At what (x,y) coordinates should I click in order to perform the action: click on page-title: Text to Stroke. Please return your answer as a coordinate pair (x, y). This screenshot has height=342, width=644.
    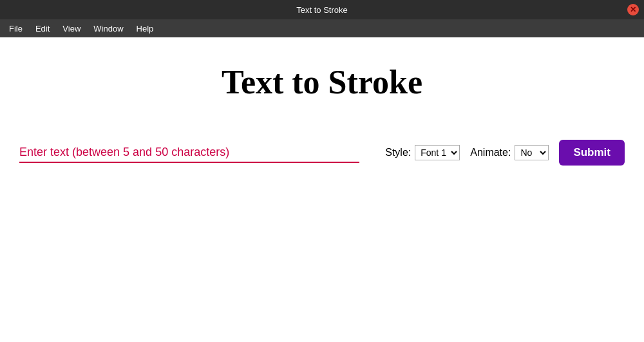
    Looking at the image, I should click on (322, 82).